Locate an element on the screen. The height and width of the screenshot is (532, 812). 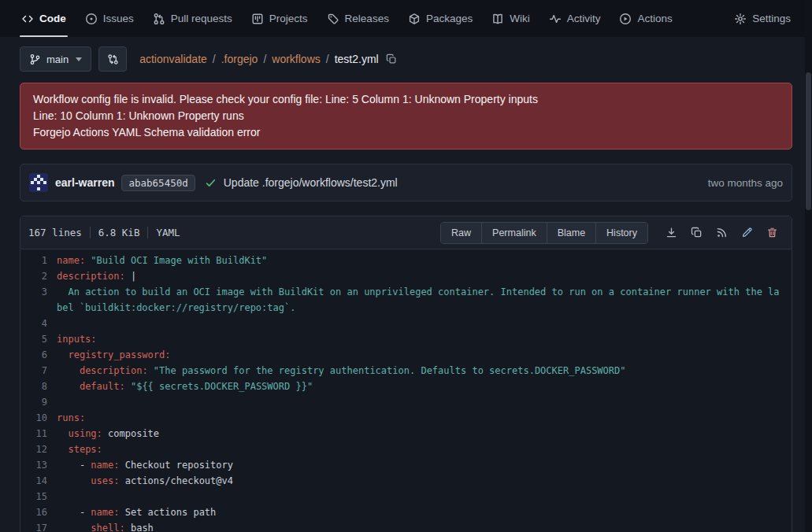
tab-actions: Actions is located at coordinates (646, 19).